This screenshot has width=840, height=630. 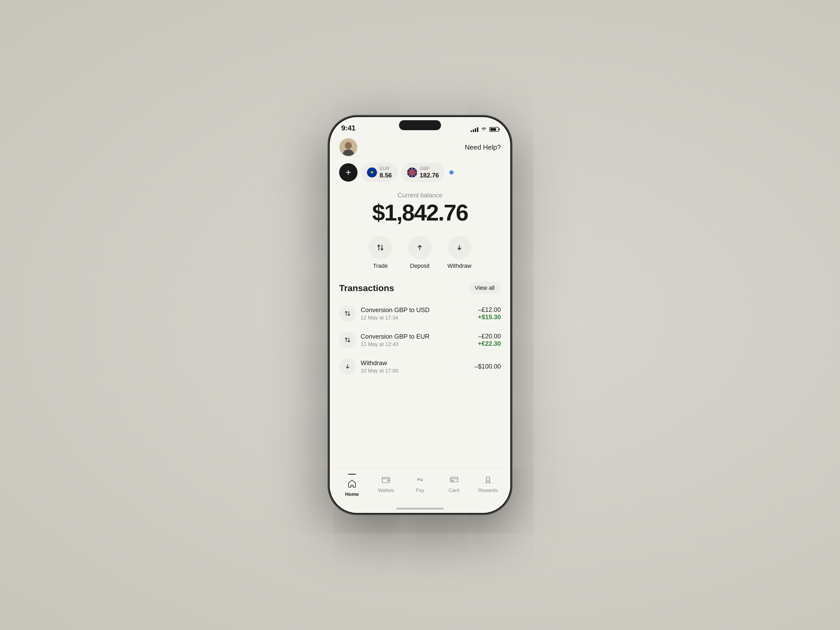 I want to click on eur-code: EUR, so click(x=386, y=169).